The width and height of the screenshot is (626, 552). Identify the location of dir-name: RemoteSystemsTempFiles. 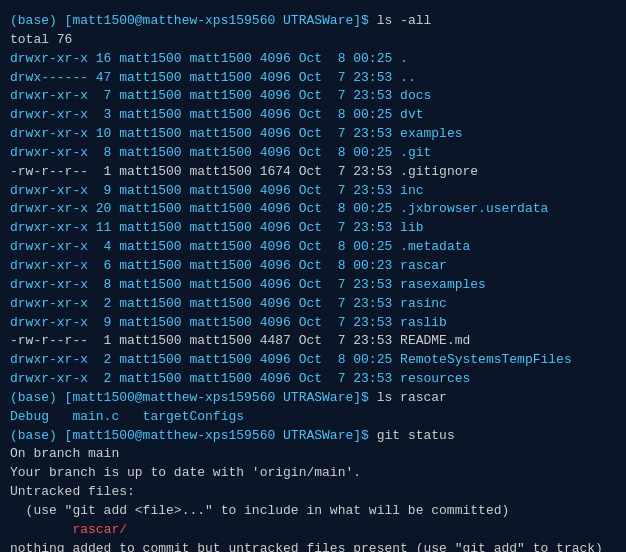
(486, 360).